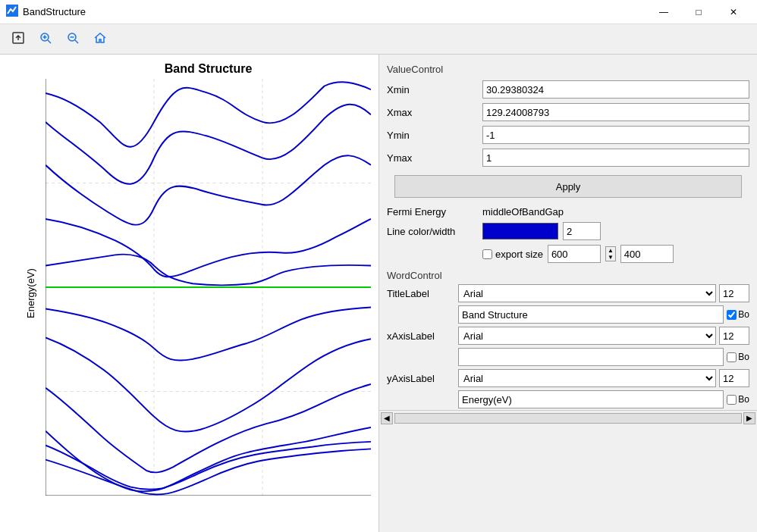  I want to click on ymax-row: Ymax, so click(568, 158).